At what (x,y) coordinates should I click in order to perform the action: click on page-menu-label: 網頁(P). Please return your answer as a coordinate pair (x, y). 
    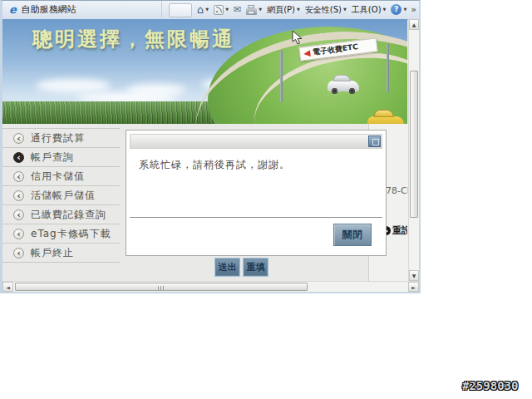
    Looking at the image, I should click on (281, 10).